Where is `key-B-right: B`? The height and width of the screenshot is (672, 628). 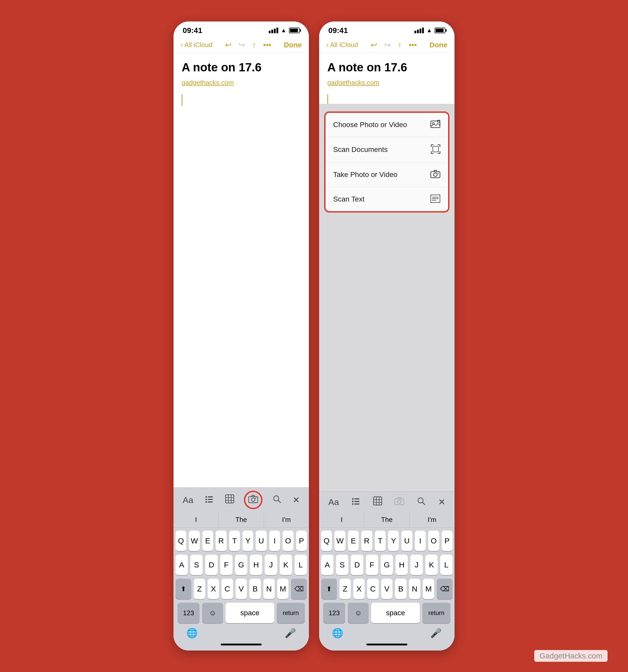 key-B-right: B is located at coordinates (401, 589).